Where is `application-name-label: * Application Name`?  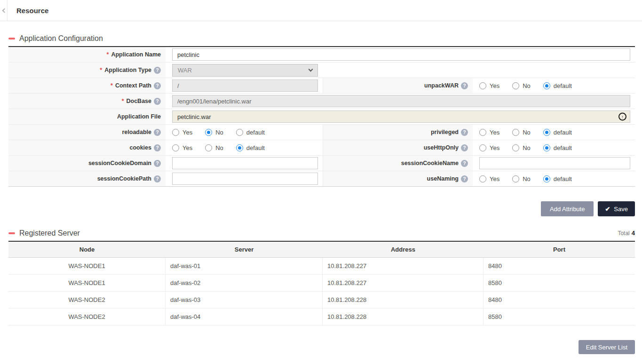 application-name-label: * Application Name is located at coordinates (87, 55).